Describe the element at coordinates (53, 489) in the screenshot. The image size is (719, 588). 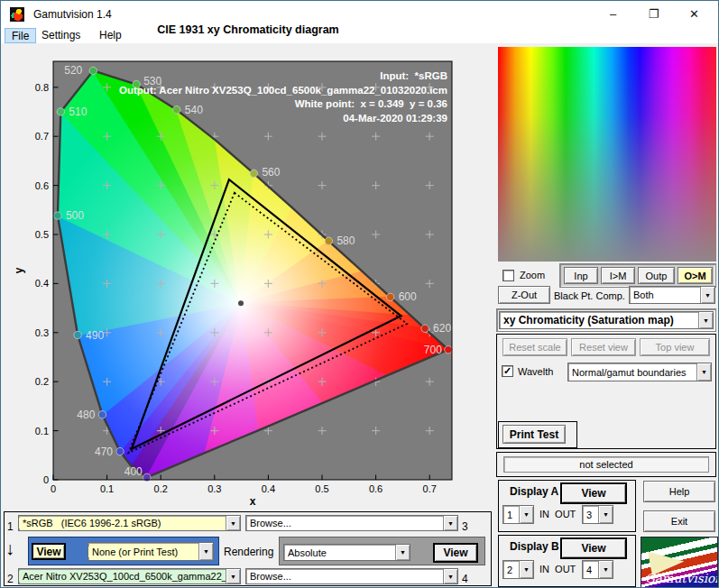
I see `x-tick-label: 0` at that location.